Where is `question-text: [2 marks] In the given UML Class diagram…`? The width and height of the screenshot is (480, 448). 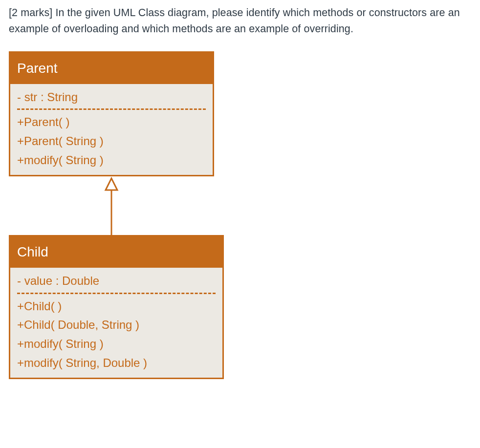
question-text: [2 marks] In the given UML Class diagram… is located at coordinates (240, 21).